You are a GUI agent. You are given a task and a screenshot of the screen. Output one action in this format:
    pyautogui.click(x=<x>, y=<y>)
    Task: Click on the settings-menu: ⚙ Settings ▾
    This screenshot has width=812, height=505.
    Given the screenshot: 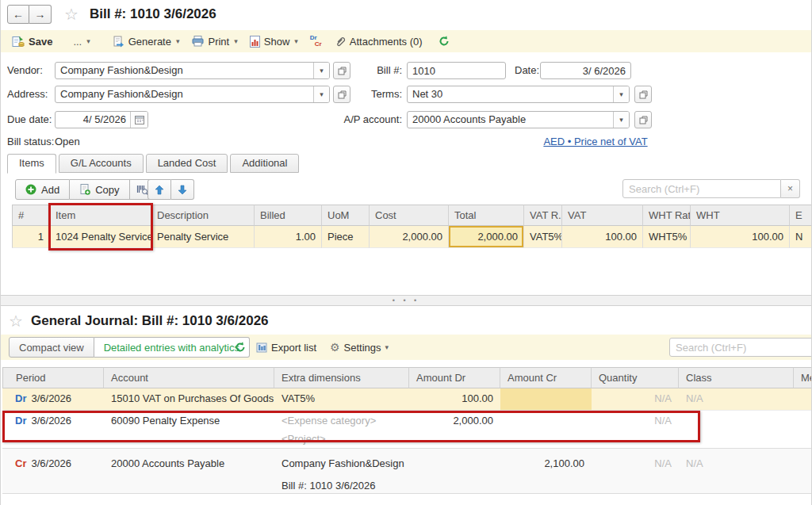 What is the action you would take?
    pyautogui.click(x=359, y=347)
    